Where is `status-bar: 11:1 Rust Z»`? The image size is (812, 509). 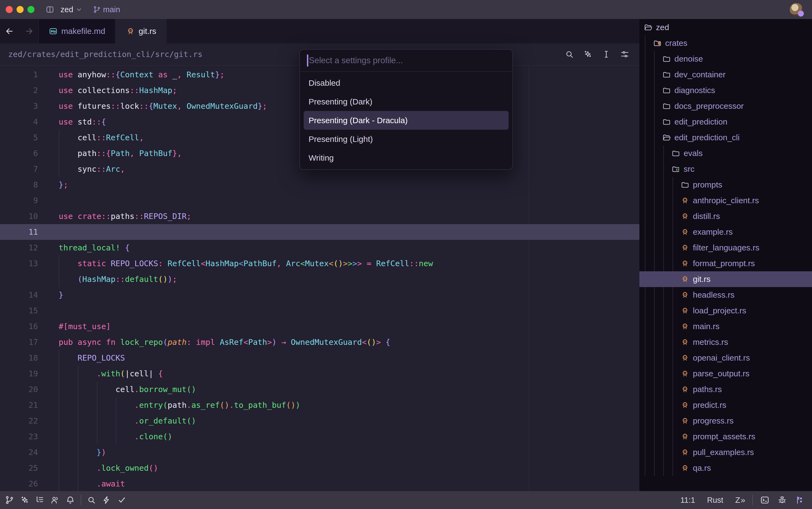 status-bar: 11:1 Rust Z» is located at coordinates (406, 500).